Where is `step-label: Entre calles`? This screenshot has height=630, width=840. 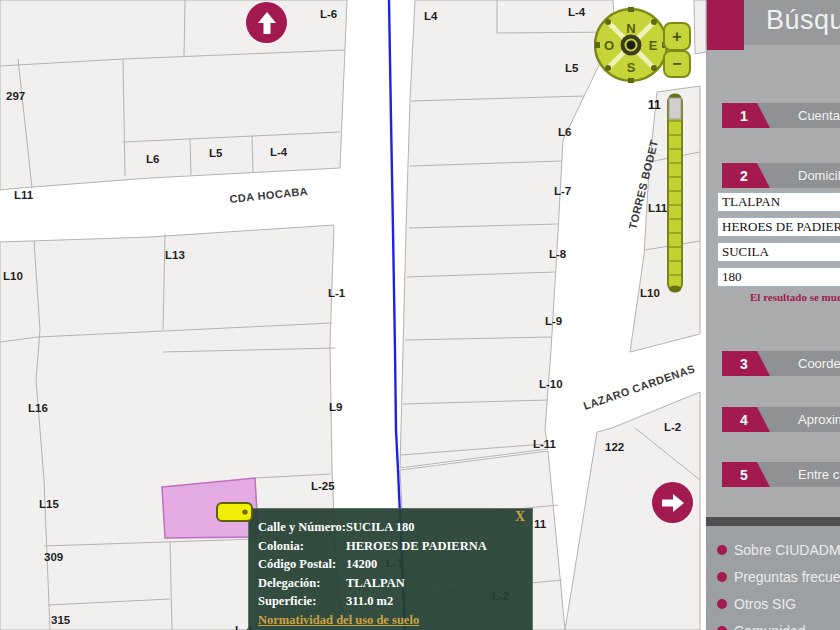
step-label: Entre calles is located at coordinates (819, 474).